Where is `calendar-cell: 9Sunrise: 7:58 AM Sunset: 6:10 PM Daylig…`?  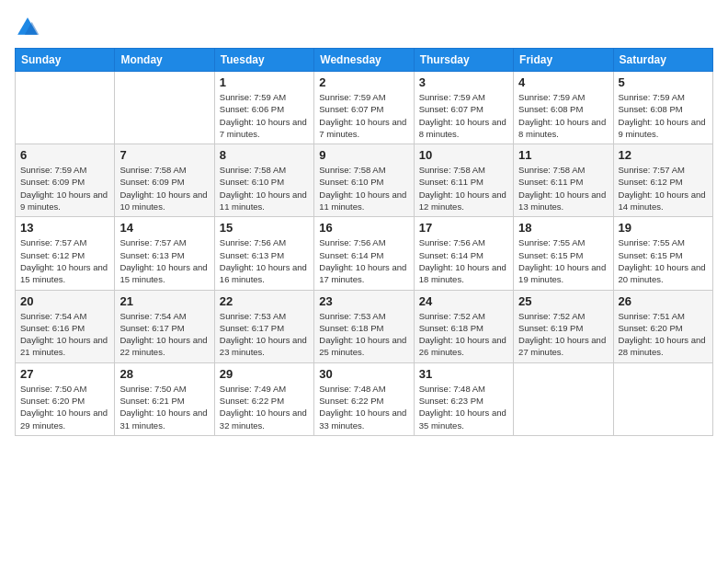 calendar-cell: 9Sunrise: 7:58 AM Sunset: 6:10 PM Daylig… is located at coordinates (364, 180).